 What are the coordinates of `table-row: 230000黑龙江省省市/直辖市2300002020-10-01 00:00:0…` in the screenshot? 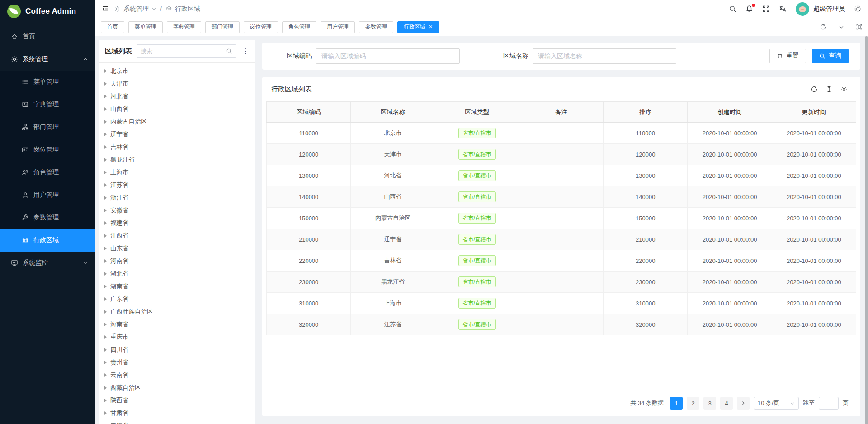 It's located at (561, 282).